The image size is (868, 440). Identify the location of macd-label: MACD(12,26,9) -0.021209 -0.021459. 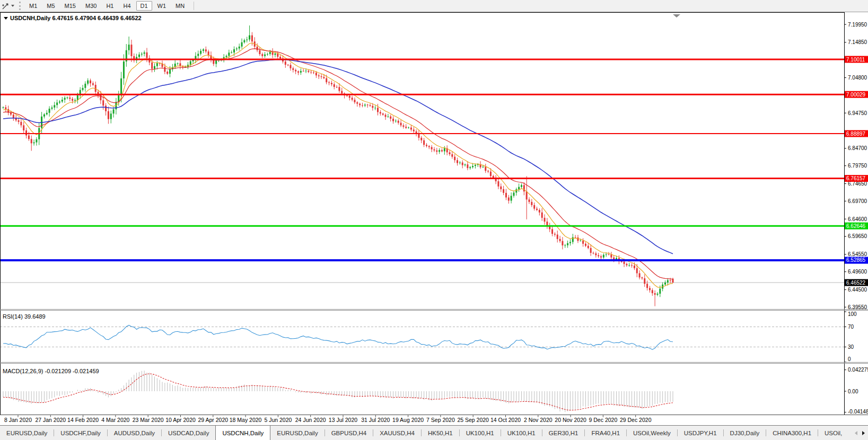
(51, 371).